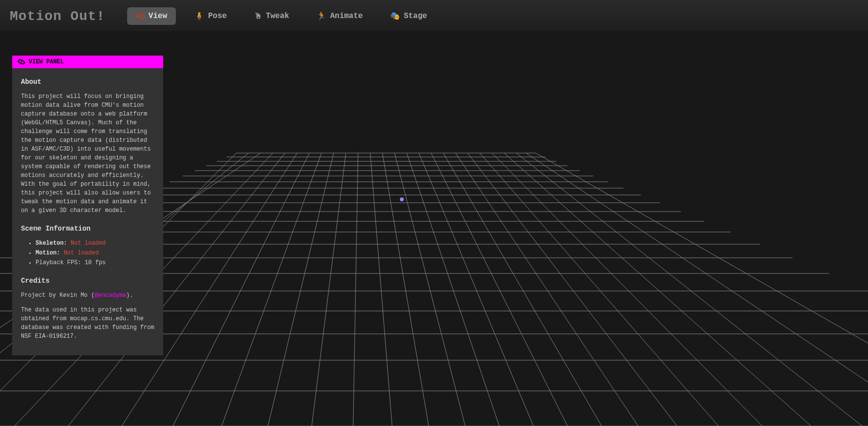 The height and width of the screenshot is (426, 868). What do you see at coordinates (95, 263) in the screenshot?
I see `fps-item: Playback FPS: 10 fps` at bounding box center [95, 263].